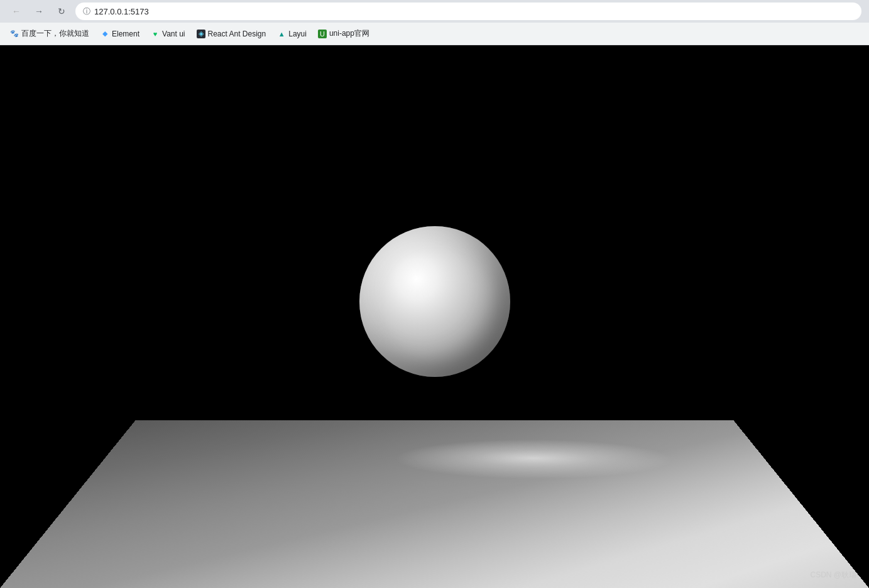  Describe the element at coordinates (469, 11) in the screenshot. I see `address-bar: ⓘ 127.0.0.1:5173` at that location.